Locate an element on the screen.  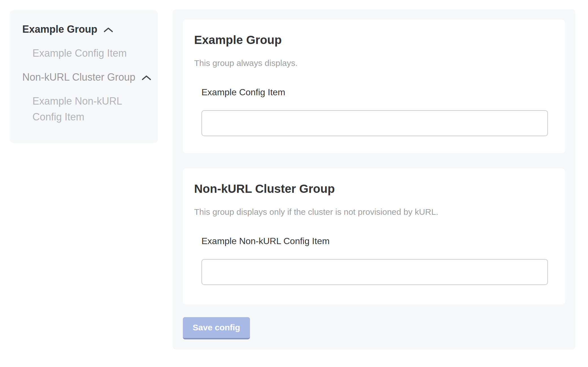
config-item-label: Example Non-kURL Config Item is located at coordinates (378, 241).